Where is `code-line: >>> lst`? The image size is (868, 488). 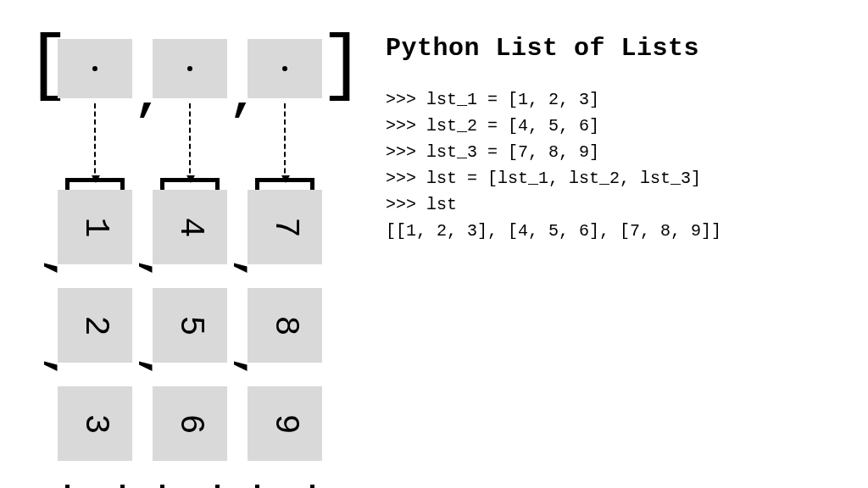 code-line: >>> lst is located at coordinates (619, 205).